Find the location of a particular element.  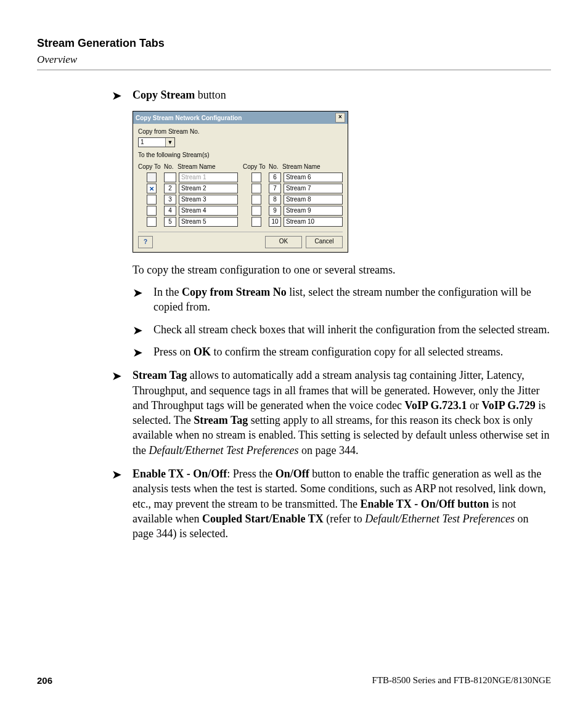

copy-from-combo: 1 ▼ is located at coordinates (157, 142).